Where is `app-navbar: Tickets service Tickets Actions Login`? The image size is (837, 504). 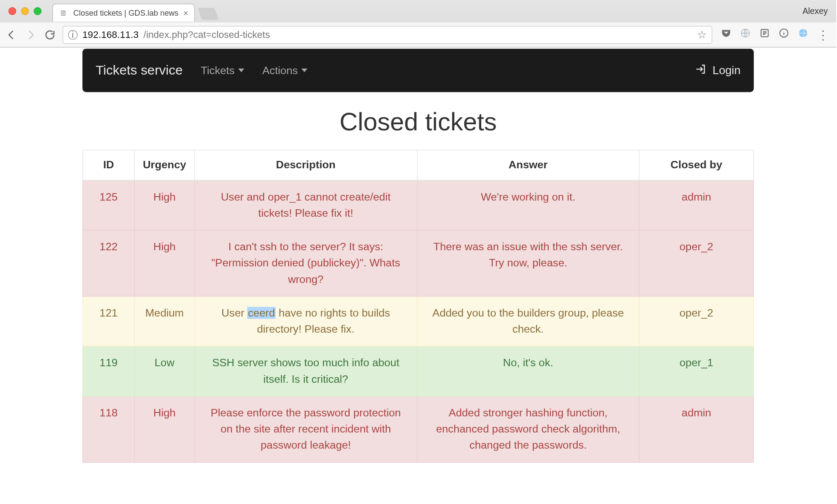 app-navbar: Tickets service Tickets Actions Login is located at coordinates (418, 71).